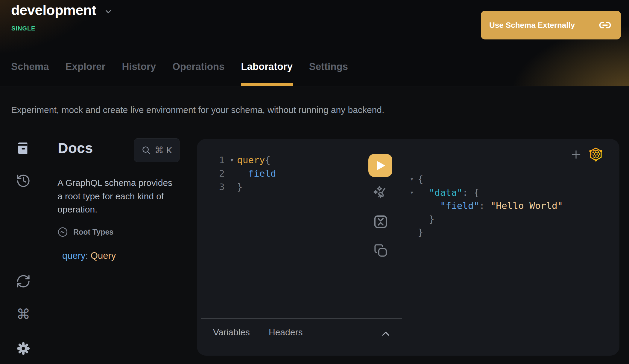 The image size is (629, 364). What do you see at coordinates (232, 332) in the screenshot?
I see `tab-variables: Variables` at bounding box center [232, 332].